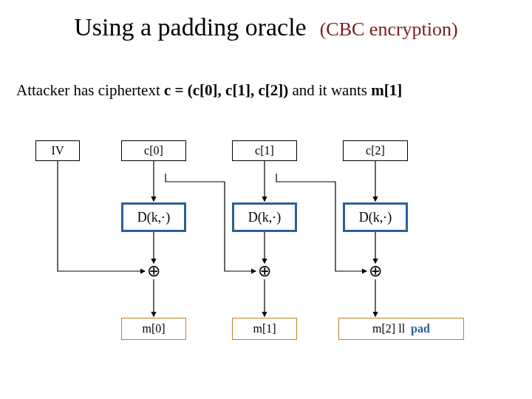  What do you see at coordinates (386, 90) in the screenshot?
I see `desc-target: m[1]` at bounding box center [386, 90].